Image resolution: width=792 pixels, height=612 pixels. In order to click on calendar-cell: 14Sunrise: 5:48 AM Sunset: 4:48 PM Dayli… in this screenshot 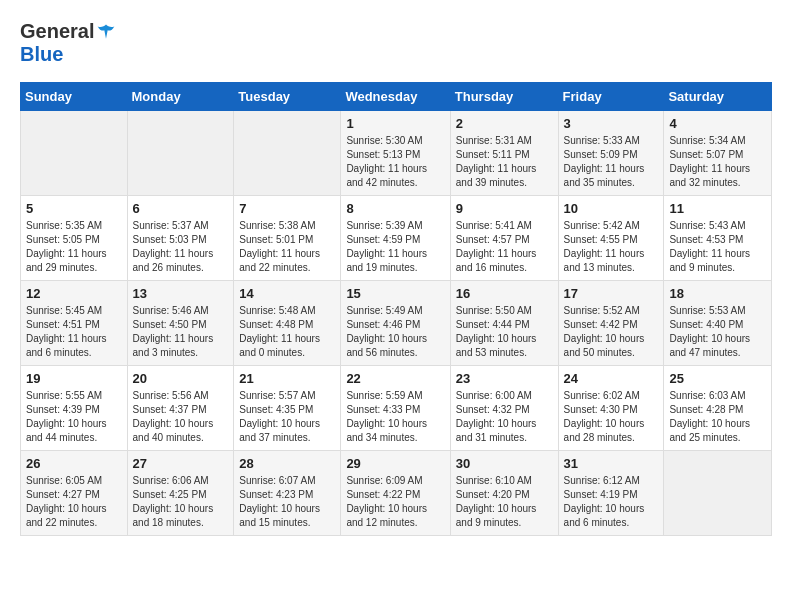, I will do `click(288, 324)`.